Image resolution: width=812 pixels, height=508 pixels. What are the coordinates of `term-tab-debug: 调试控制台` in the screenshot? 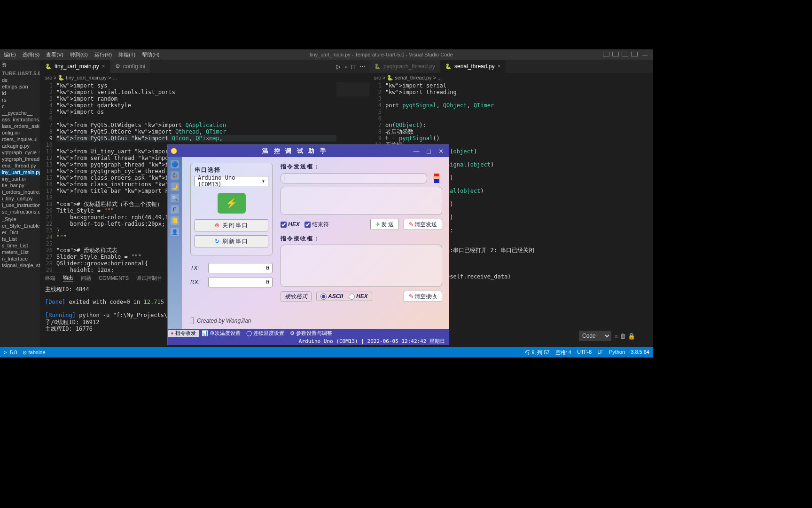 It's located at (149, 278).